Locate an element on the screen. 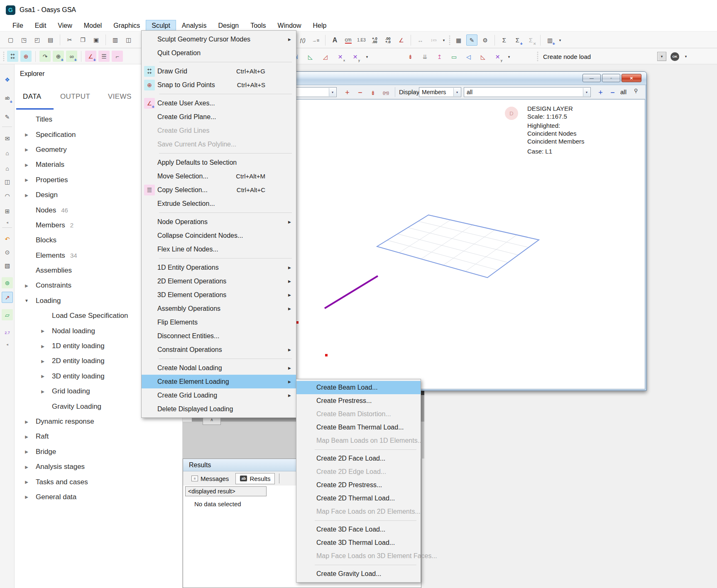 This screenshot has width=717, height=588. cut-icon: ✂ is located at coordinates (70, 40).